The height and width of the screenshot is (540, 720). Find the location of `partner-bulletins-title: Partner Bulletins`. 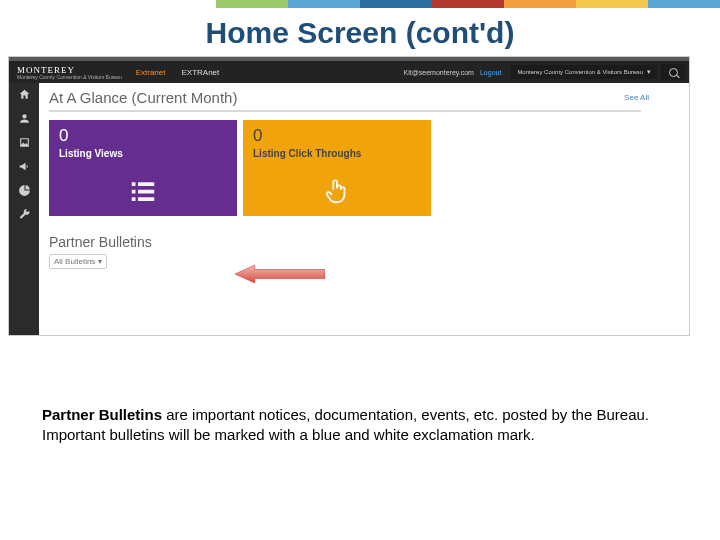

partner-bulletins-title: Partner Bulletins is located at coordinates (364, 242).